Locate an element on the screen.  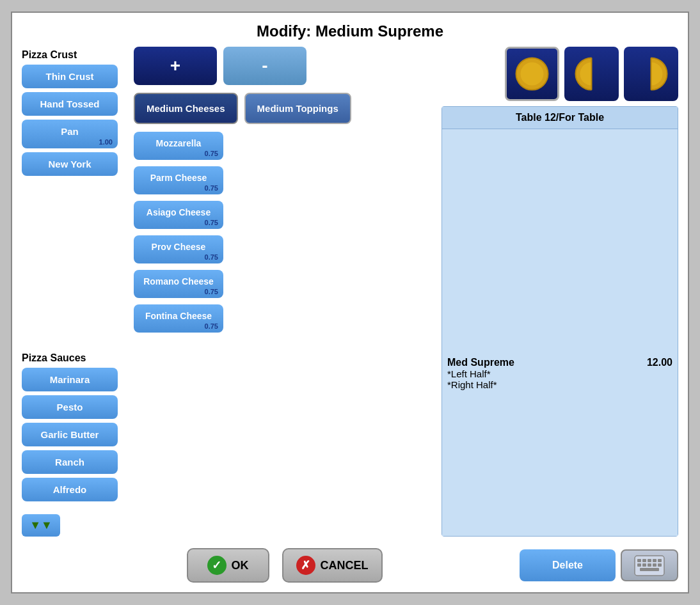
sauce-btn-garlic-butter: Garlic Butter is located at coordinates (70, 435).